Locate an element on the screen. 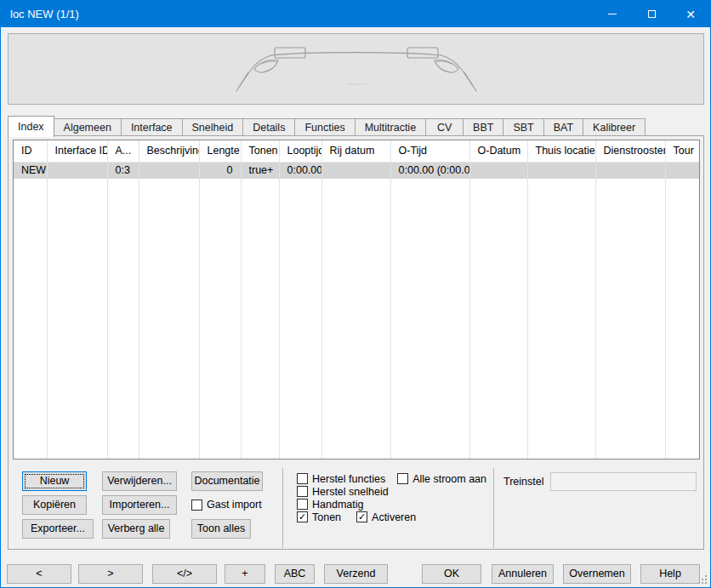  notebook-tabs: Index Algemeen Interface Snelheid Detail… is located at coordinates (327, 126).